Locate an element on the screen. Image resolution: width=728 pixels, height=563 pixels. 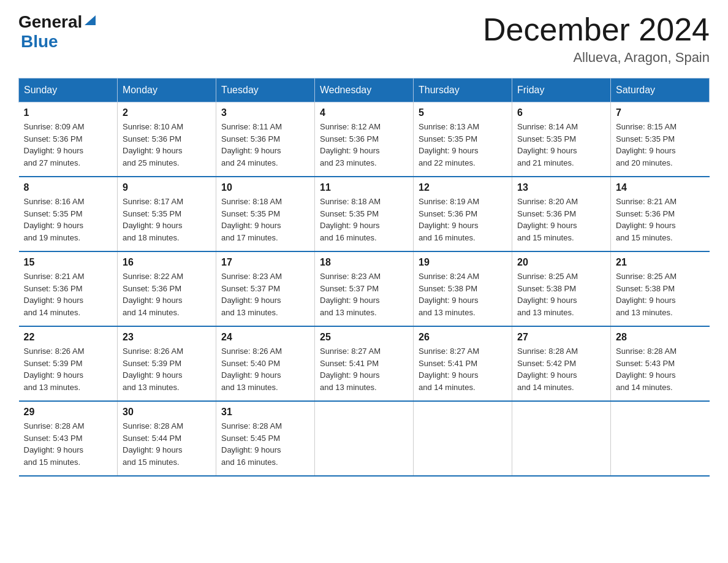
day-number: 22 is located at coordinates (69, 337).